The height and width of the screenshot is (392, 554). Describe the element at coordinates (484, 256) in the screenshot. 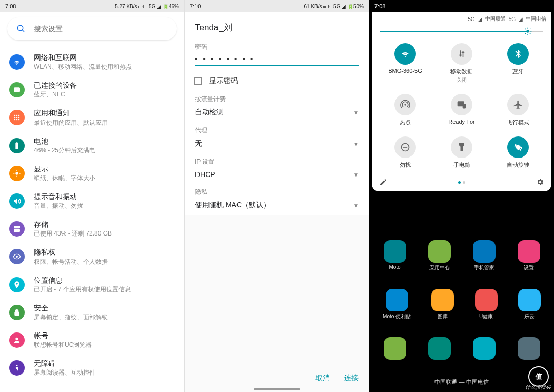

I see `app-icon: 手机管家` at that location.